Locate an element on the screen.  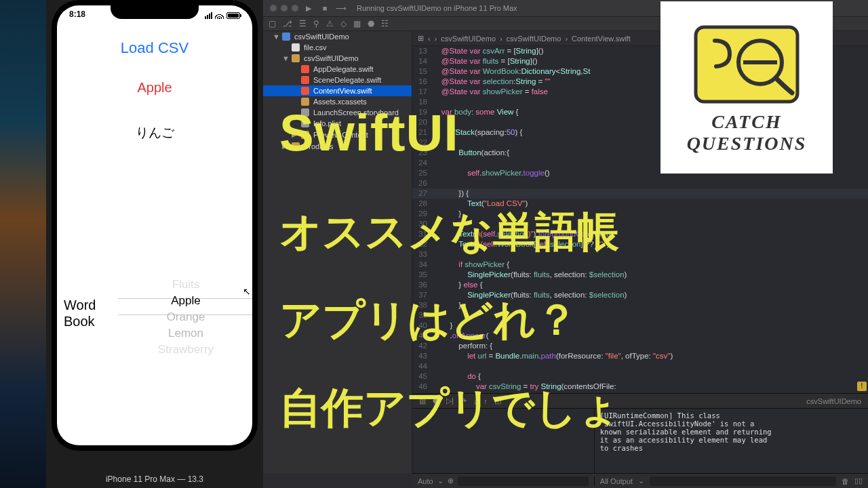
line-number: 14 is located at coordinates (422, 61).